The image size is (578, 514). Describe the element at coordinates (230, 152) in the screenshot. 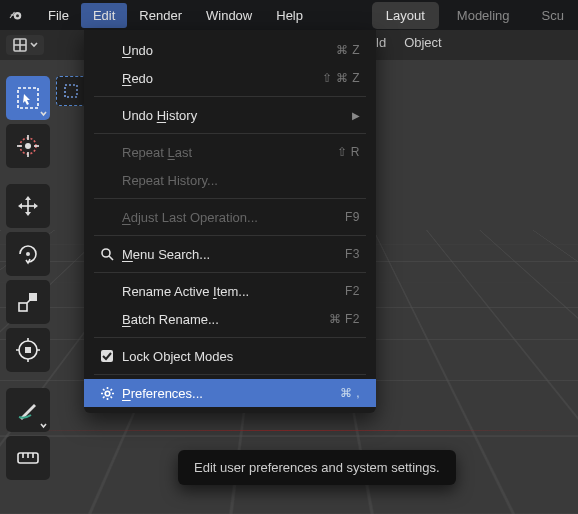

I see `menu-repeat-last: Repeat Last ⇧ R` at that location.